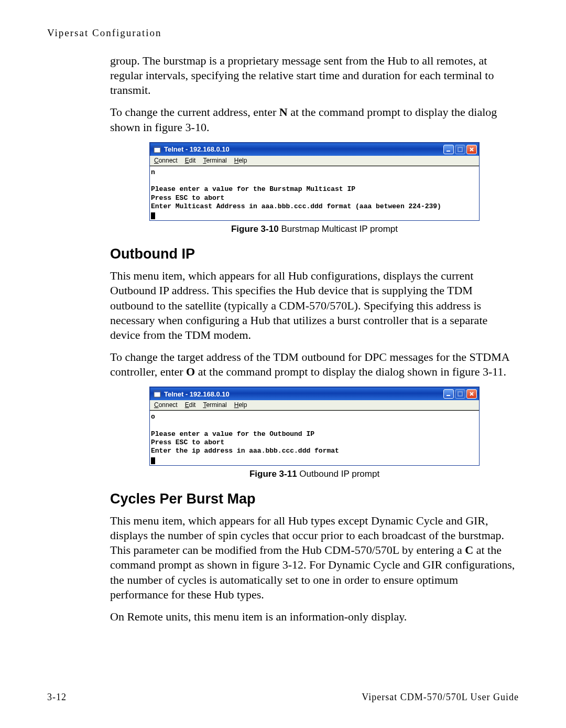  What do you see at coordinates (314, 426) in the screenshot?
I see `telnet-window-outbound: Telnet - 192.168.0.10 Connect Edit Term` at bounding box center [314, 426].